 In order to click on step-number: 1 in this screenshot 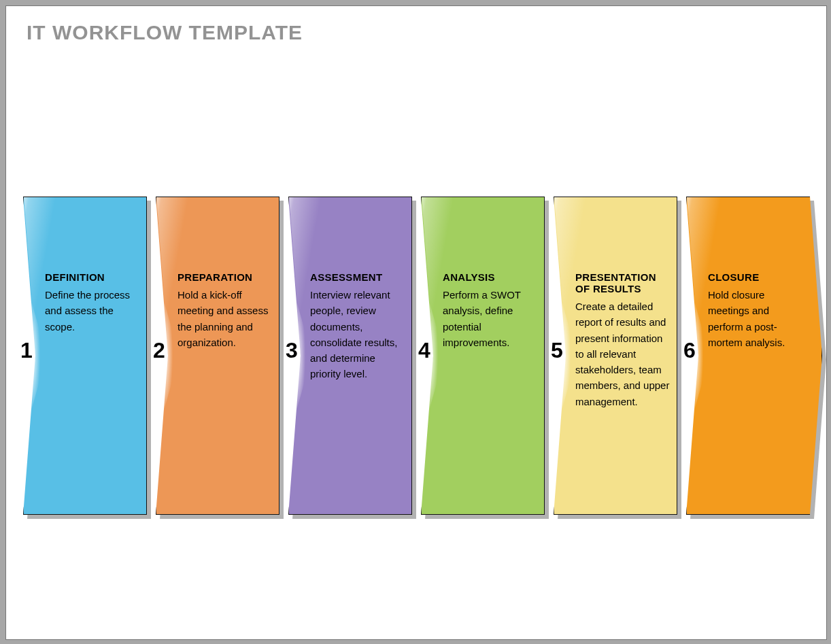, I will do `click(27, 351)`.